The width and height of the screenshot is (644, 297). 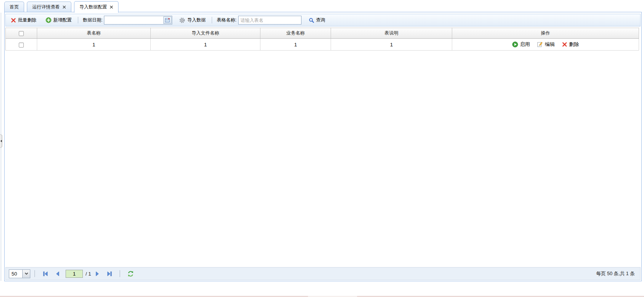 I want to click on delete-label: 删除, so click(x=574, y=44).